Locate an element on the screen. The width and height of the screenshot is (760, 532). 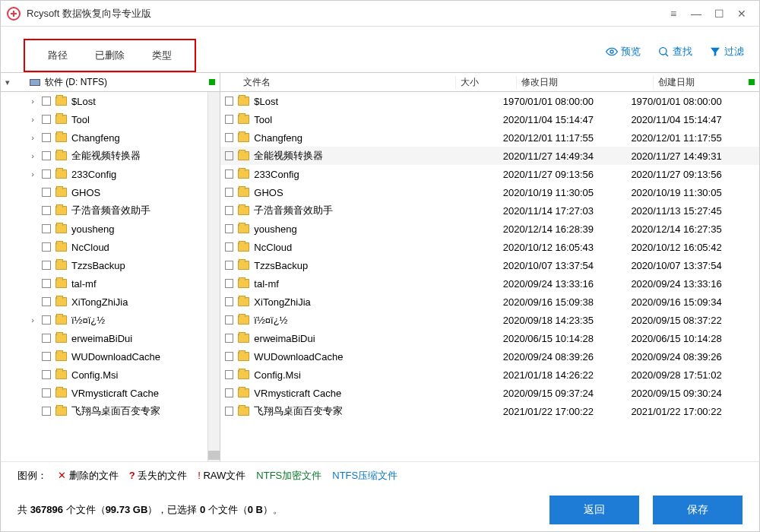
preview-button: 预览 is located at coordinates (623, 52).